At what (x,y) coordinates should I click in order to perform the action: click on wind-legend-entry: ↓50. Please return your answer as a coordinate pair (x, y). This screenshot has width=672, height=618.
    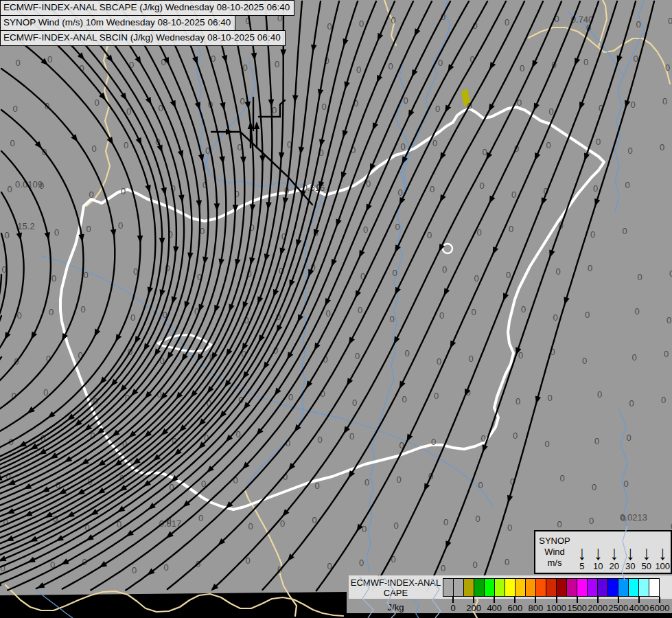
    Looking at the image, I should click on (647, 552).